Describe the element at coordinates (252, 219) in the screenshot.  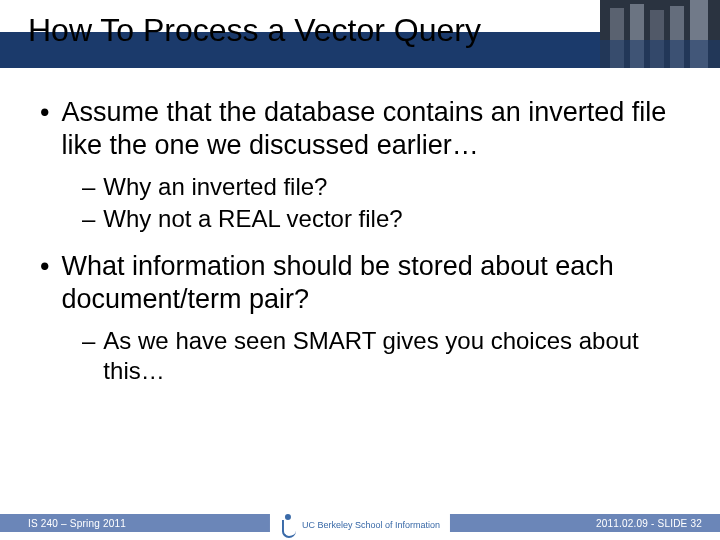
I see `bullet-text: Why not a REAL vector file?` at that location.